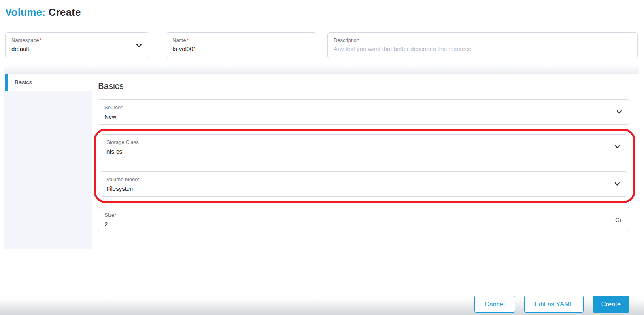 The height and width of the screenshot is (315, 644). Describe the element at coordinates (241, 40) in the screenshot. I see `name-label: Name*` at that location.